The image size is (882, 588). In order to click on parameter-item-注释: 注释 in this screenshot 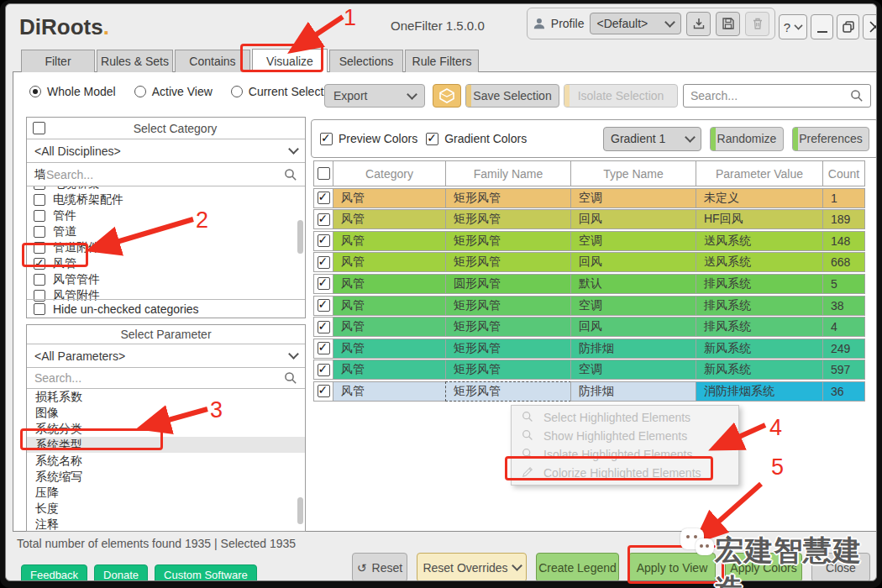, I will do `click(166, 524)`.